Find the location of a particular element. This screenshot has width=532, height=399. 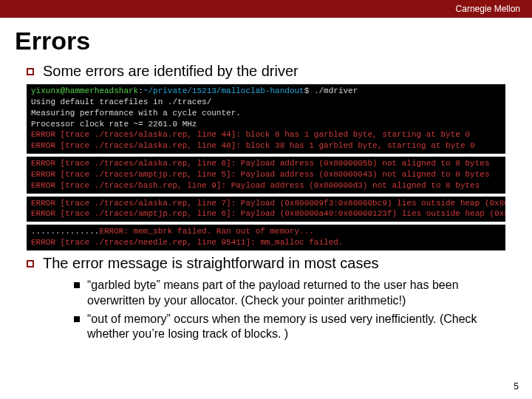

top-bar: Carnegie Mellon is located at coordinates (266, 9).